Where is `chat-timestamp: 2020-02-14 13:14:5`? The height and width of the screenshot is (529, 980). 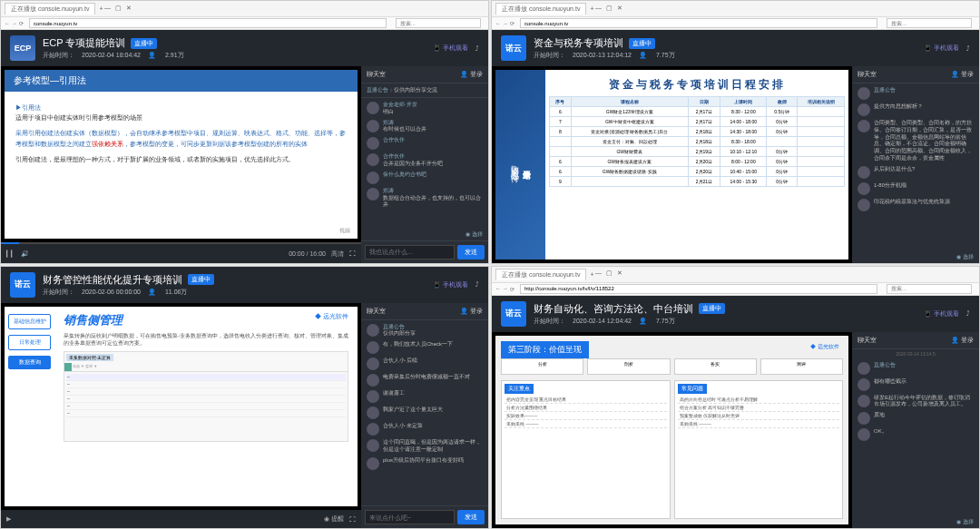 chat-timestamp: 2020-02-14 13:14:5 is located at coordinates (916, 354).